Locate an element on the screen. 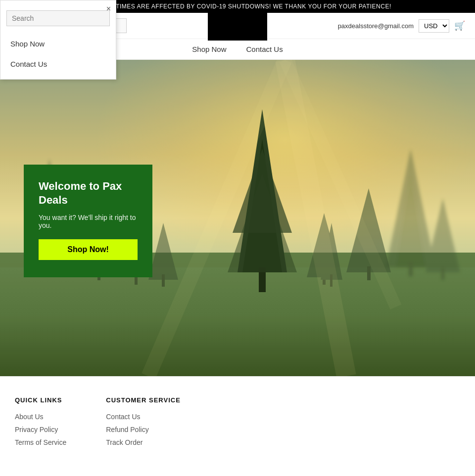  cart-button: 🛒 is located at coordinates (460, 26).